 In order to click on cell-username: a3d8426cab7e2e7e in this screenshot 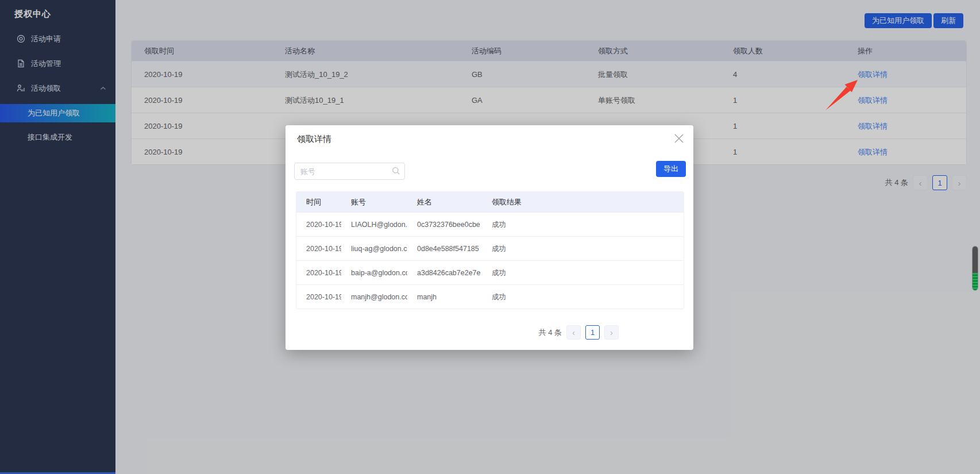, I will do `click(445, 272)`.